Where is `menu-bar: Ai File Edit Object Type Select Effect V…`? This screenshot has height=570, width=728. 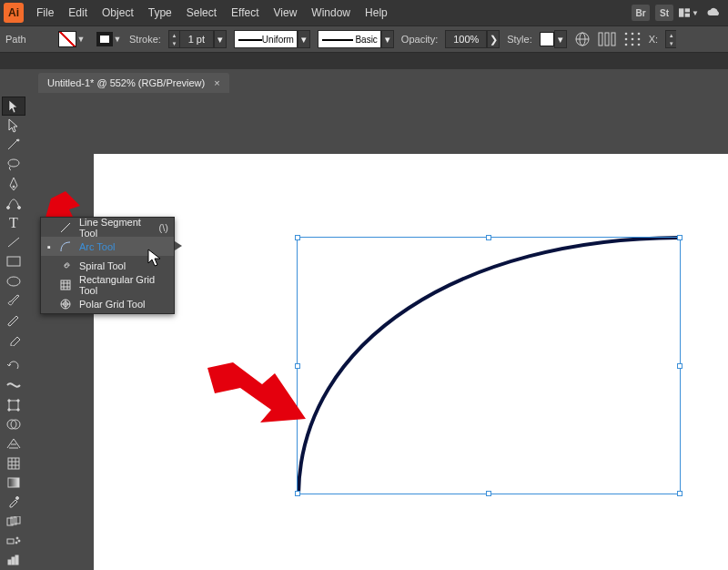
menu-bar: Ai File Edit Object Type Select Effect V… is located at coordinates (364, 13).